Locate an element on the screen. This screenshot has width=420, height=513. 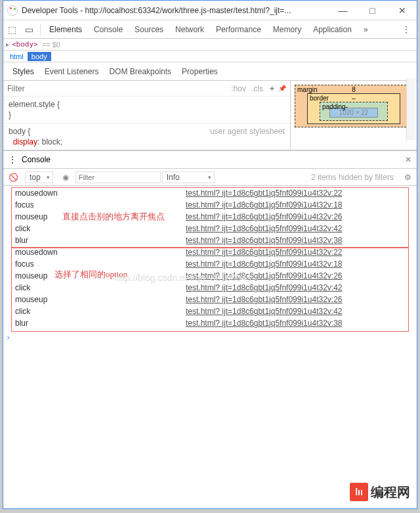
element-style-block: element.style { } is located at coordinates (147, 110).